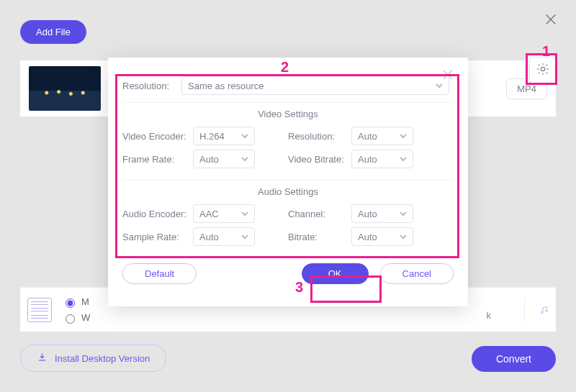  I want to click on audio-encoder-label: Audio Encoder:, so click(158, 214).